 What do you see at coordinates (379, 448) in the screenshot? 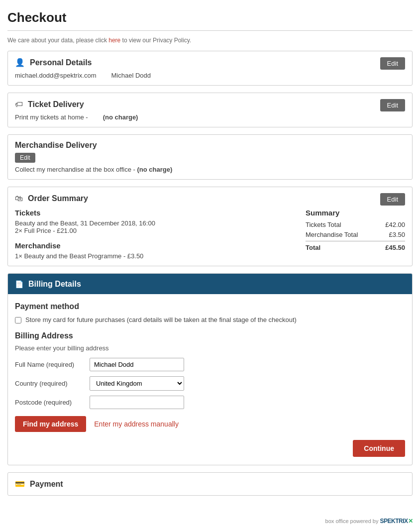
I see `continue-button: Continue` at bounding box center [379, 448].